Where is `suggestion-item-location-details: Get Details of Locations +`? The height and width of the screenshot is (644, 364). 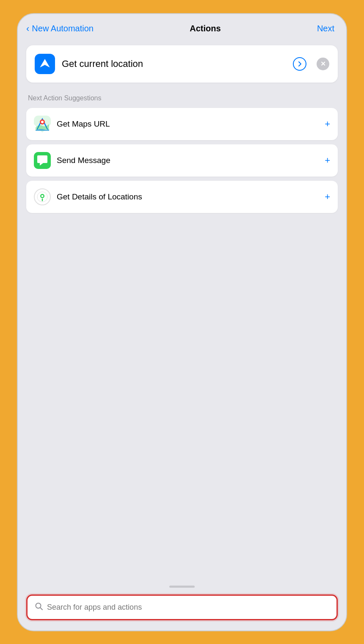 suggestion-item-location-details: Get Details of Locations + is located at coordinates (182, 197).